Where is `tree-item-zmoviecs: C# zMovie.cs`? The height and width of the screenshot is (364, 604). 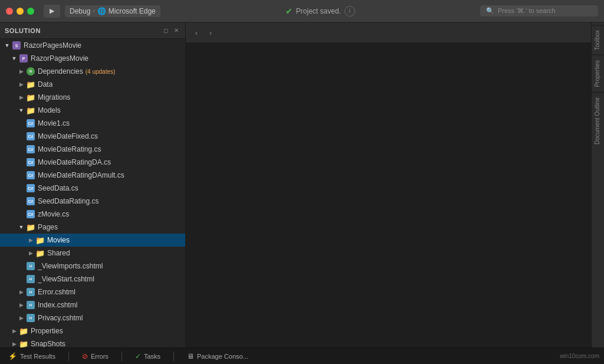
tree-item-zmoviecs: C# zMovie.cs is located at coordinates (93, 214).